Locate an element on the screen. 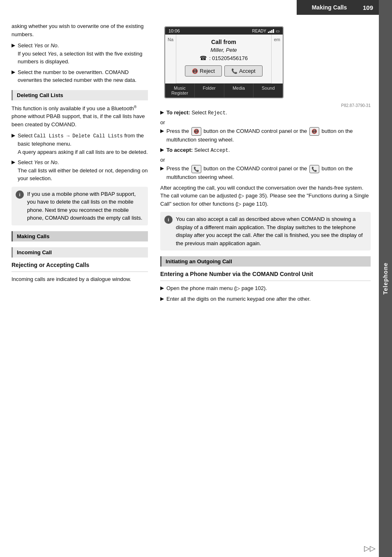  bullet-text-2: Select the number to be overwritten. COM… is located at coordinates (83, 77).